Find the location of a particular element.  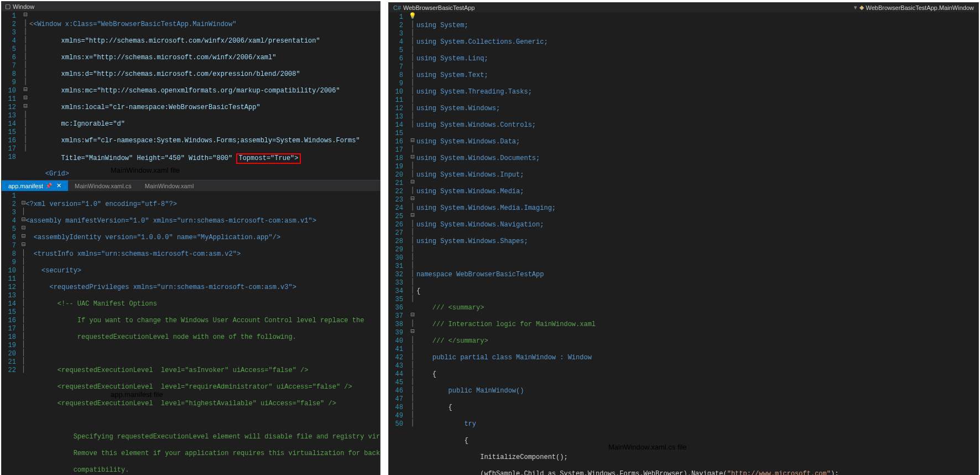

manifest-tabs: app.manifest 📌 ✕ MainWindow.xaml.cs Main… is located at coordinates (191, 186).